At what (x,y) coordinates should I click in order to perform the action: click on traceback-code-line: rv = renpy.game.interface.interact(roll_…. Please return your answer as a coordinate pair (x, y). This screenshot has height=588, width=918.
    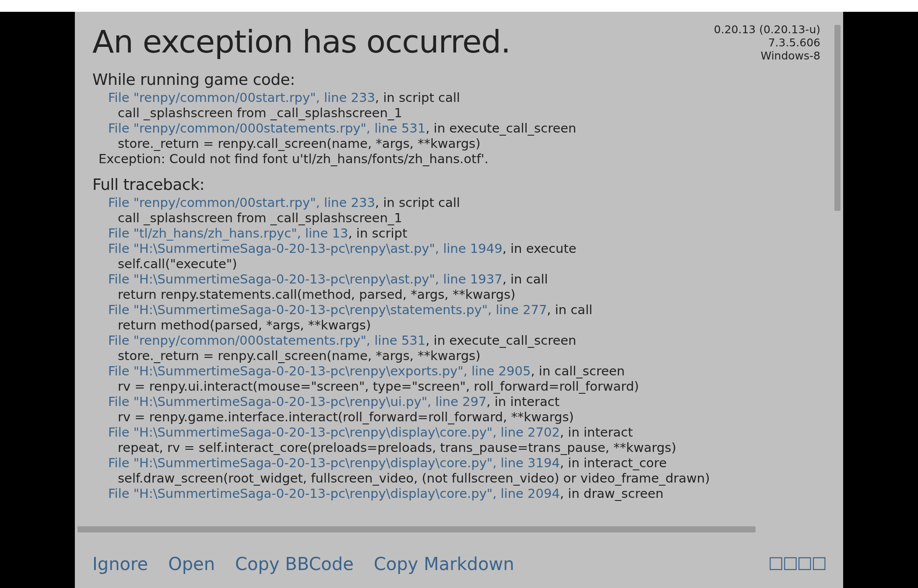
    Looking at the image, I should click on (472, 417).